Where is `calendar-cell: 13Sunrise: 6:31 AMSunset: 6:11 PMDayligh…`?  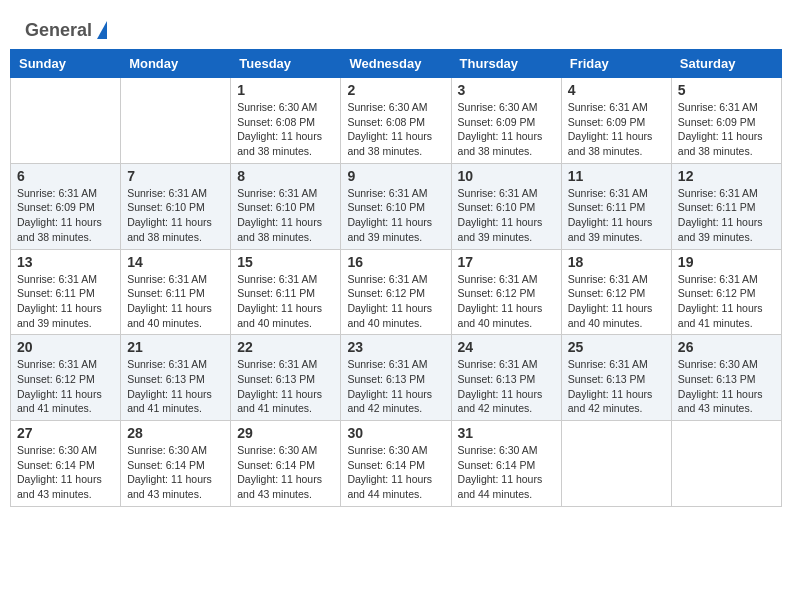
calendar-cell: 13Sunrise: 6:31 AMSunset: 6:11 PMDayligh… is located at coordinates (66, 292).